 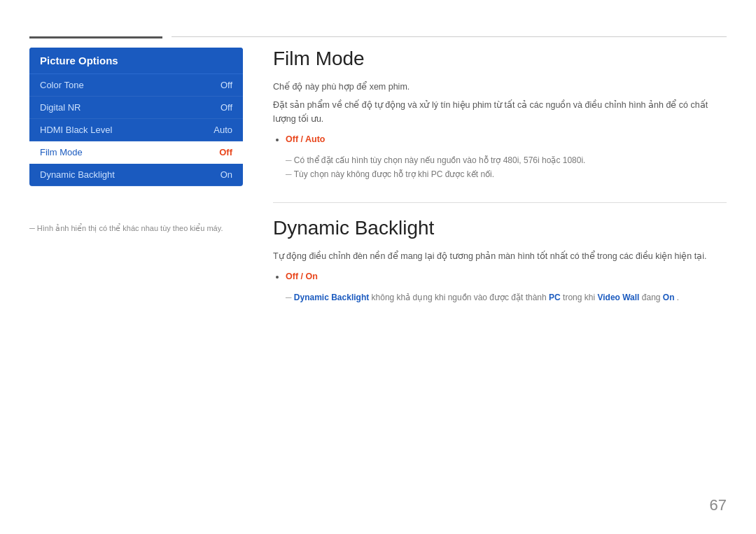 I want to click on dynamic-backlight-bullet-list: Off / On, so click(x=506, y=277).